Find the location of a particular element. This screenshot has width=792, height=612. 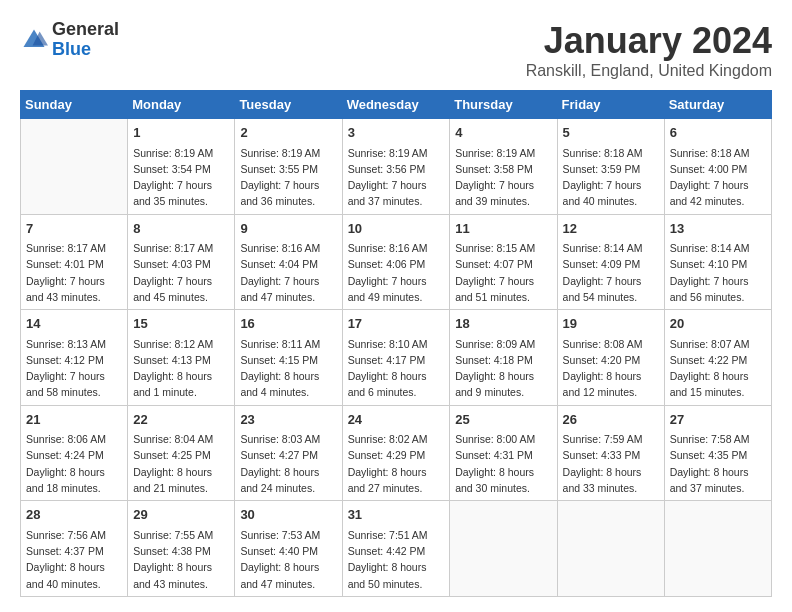

day-number: 15 is located at coordinates (181, 324).